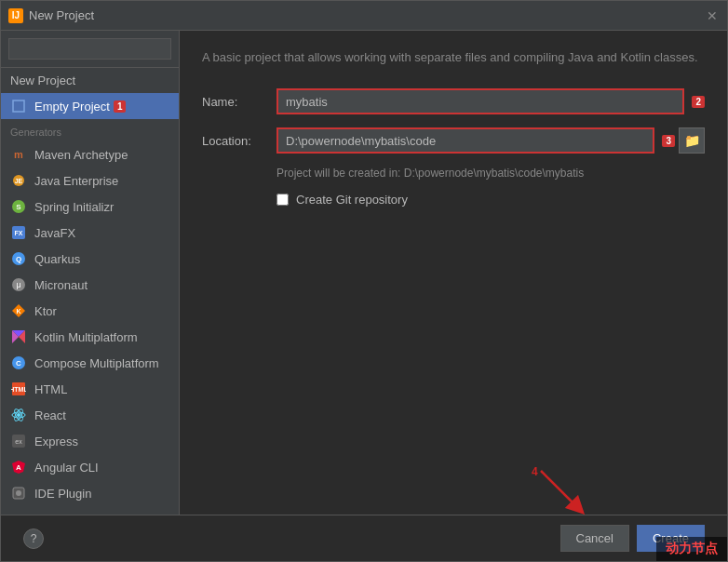  Describe the element at coordinates (89, 106) in the screenshot. I see `sidebar-item-empty-project: Empty Project 1` at that location.